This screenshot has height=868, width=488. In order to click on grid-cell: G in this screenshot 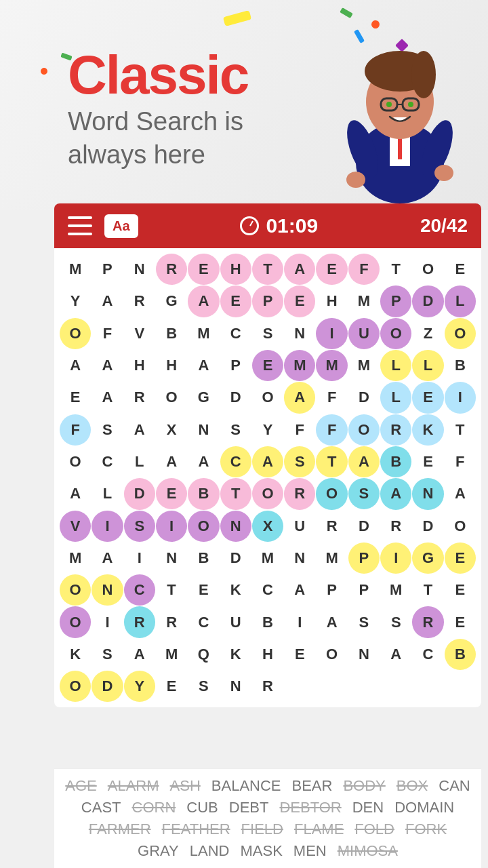, I will do `click(203, 397)`.